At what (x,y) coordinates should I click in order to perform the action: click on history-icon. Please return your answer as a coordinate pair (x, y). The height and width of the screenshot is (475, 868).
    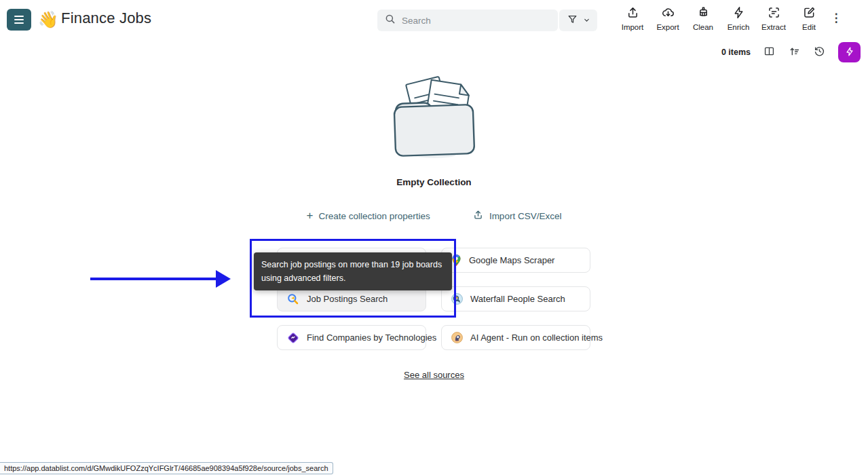
    Looking at the image, I should click on (820, 52).